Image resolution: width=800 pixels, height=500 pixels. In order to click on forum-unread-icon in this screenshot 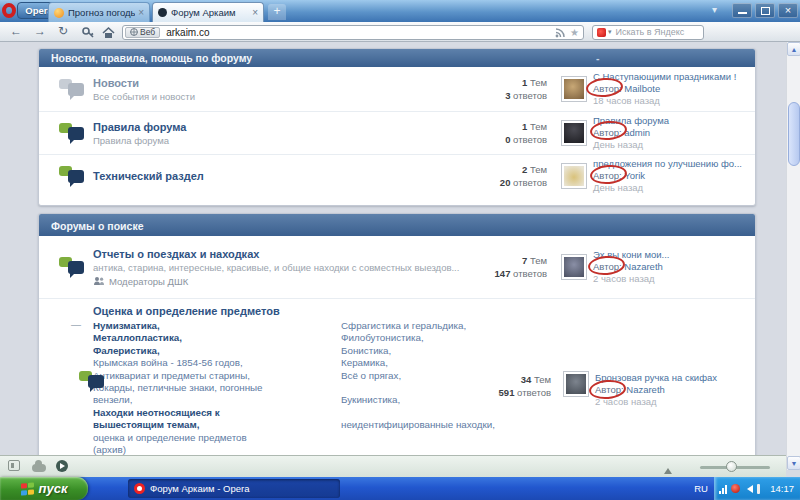, I will do `click(72, 176)`.